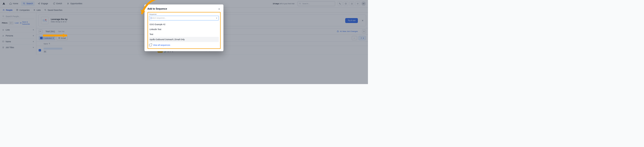 This screenshot has height=147, width=644. Describe the element at coordinates (184, 24) in the screenshot. I see `sequence-option: OOO Example #2` at that location.